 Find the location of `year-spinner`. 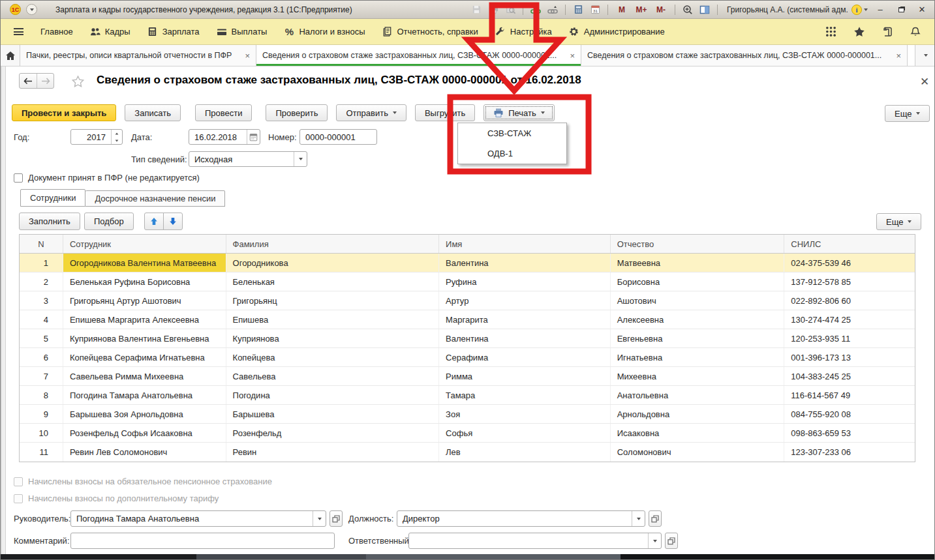

year-spinner is located at coordinates (116, 137).